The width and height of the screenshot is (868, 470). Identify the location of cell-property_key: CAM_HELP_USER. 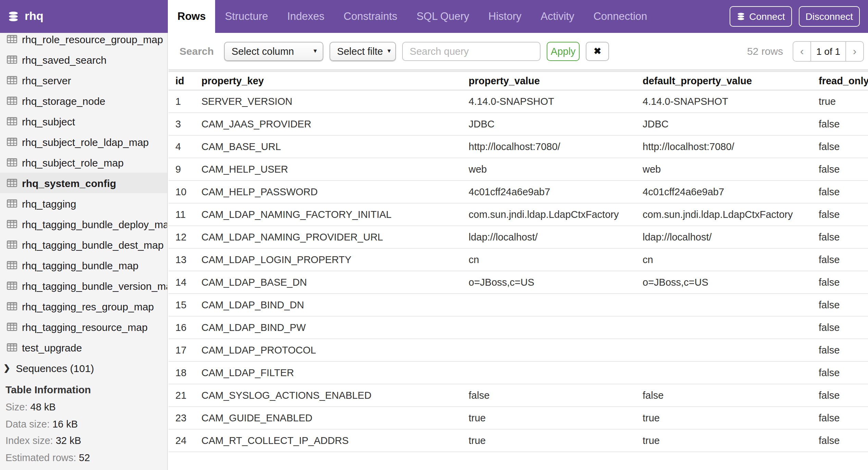
(335, 169).